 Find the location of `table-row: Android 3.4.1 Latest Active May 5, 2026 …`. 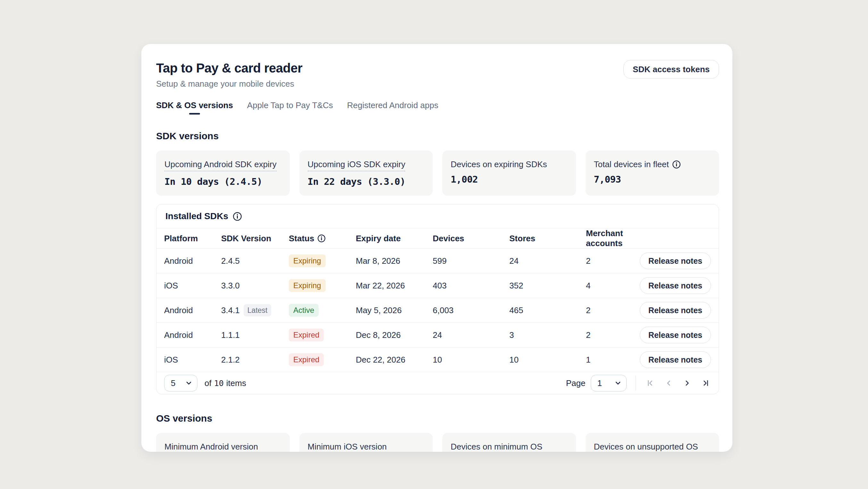

table-row: Android 3.4.1 Latest Active May 5, 2026 … is located at coordinates (437, 310).